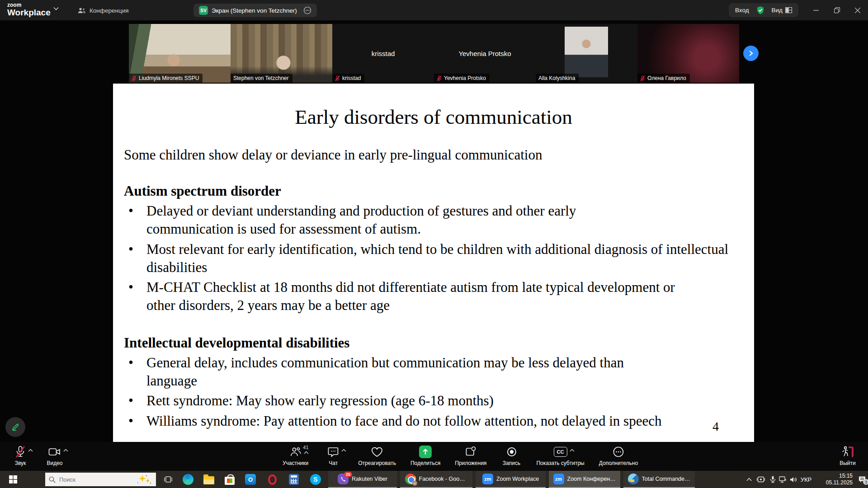 The image size is (868, 488). I want to click on viber-icon: 25, so click(343, 479).